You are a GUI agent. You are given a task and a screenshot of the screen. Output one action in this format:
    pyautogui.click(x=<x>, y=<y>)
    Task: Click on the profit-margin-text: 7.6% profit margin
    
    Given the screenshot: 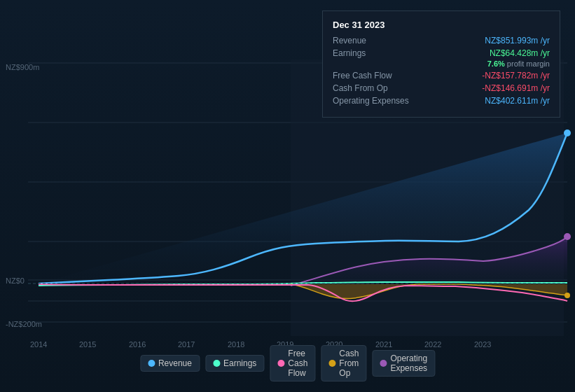 What is the action you would take?
    pyautogui.click(x=518, y=64)
    